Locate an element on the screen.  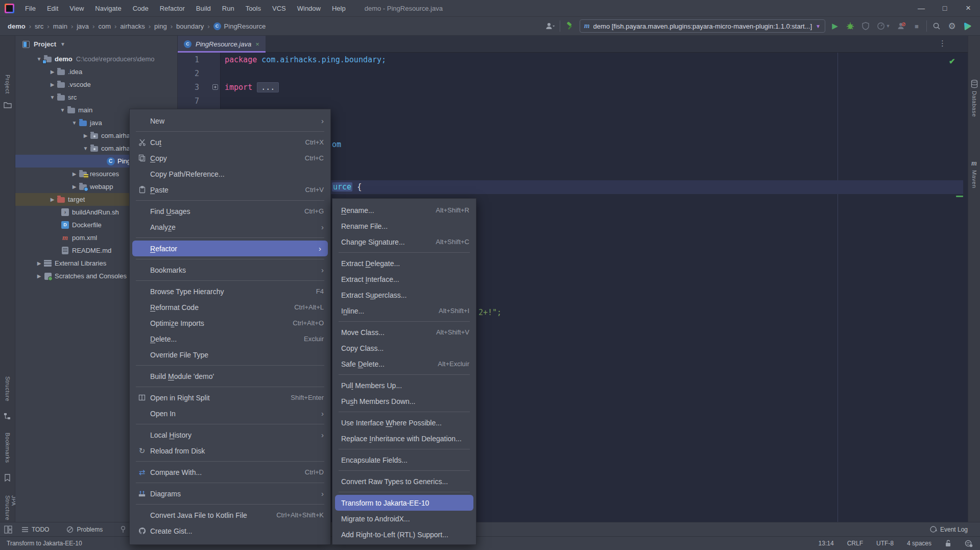
breadcrumb-item: main is located at coordinates (60, 27).